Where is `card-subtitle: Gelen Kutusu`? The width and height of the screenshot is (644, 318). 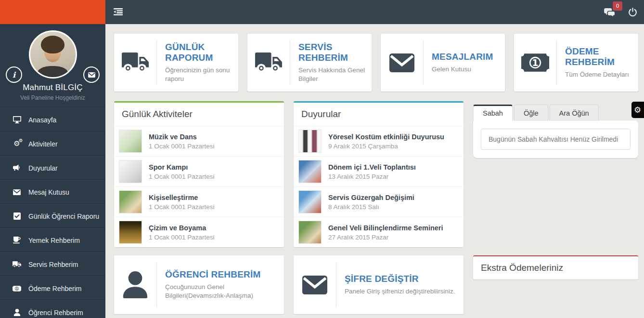 card-subtitle: Gelen Kutusu is located at coordinates (466, 69).